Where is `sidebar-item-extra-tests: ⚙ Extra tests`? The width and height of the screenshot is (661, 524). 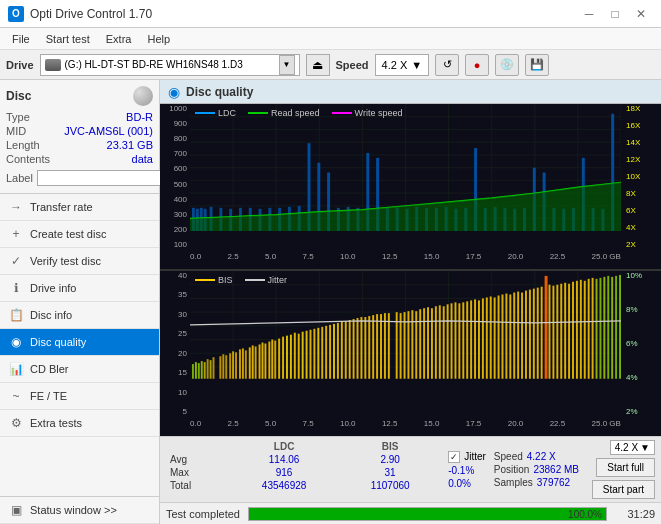
sidebar-item-extra-tests: ⚙ Extra tests is located at coordinates (80, 424).